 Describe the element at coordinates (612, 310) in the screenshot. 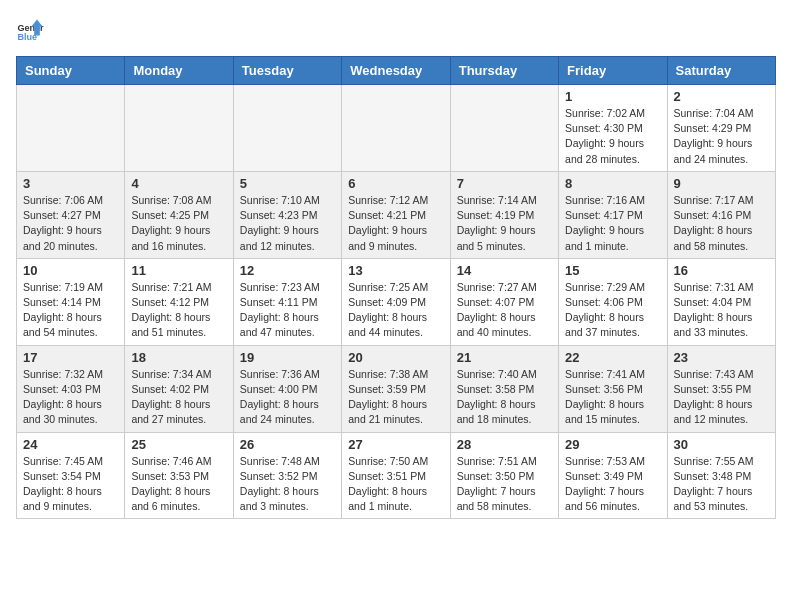

I see `day-info: Sunrise: 7:29 AM Sunset: 4:06 PM Dayligh…` at that location.